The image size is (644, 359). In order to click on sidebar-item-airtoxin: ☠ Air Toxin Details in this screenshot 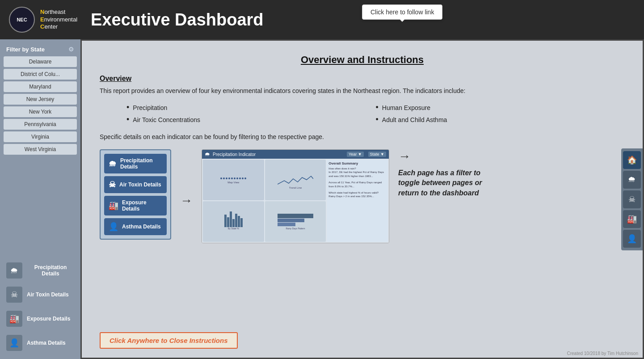, I will do `click(40, 295)`.